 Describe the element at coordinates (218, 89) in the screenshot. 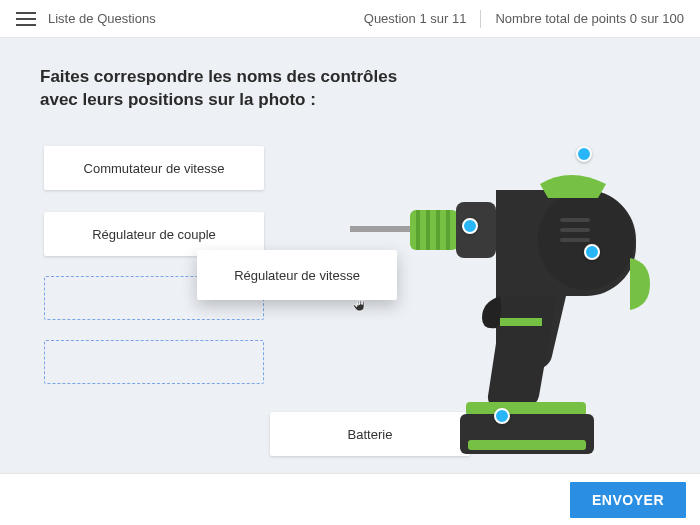

I see `question-prompt: Faites correspondre les noms des contrôl…` at that location.